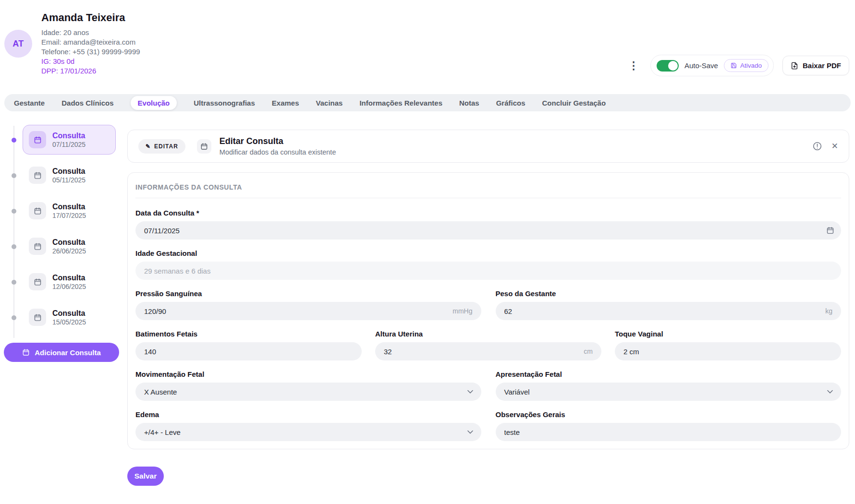  I want to click on observacoes-gerais-label: Observações Gerais, so click(669, 415).